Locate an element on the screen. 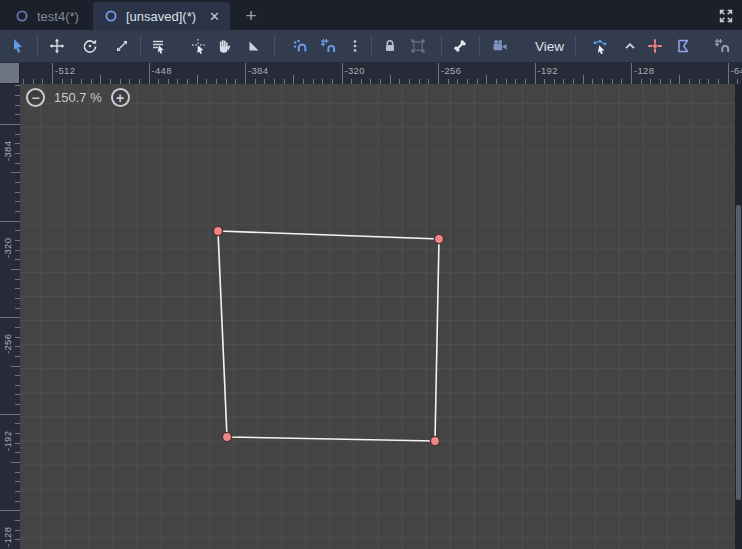 The width and height of the screenshot is (742, 549). rotate-icon is located at coordinates (90, 46).